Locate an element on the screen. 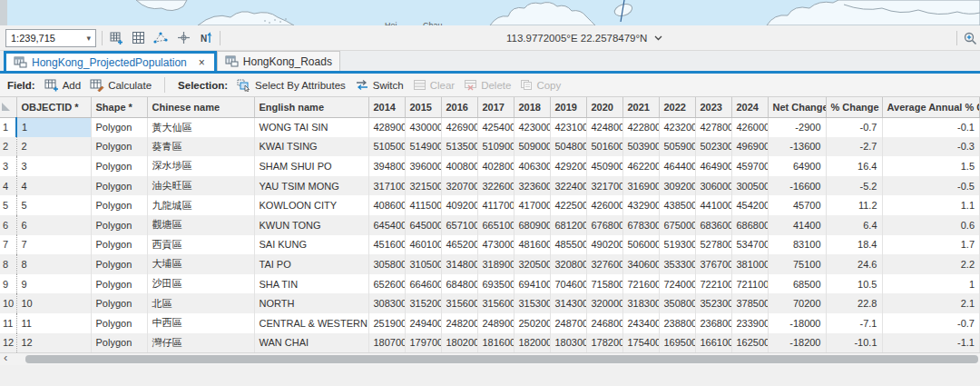  scroll-left-icon: ‹ is located at coordinates (5, 358).